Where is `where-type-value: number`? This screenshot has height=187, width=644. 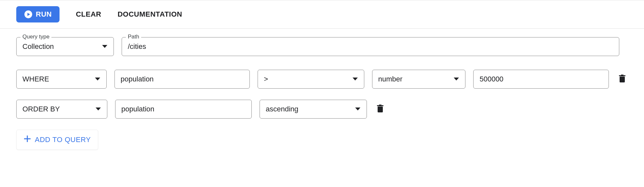 where-type-value: number is located at coordinates (414, 79).